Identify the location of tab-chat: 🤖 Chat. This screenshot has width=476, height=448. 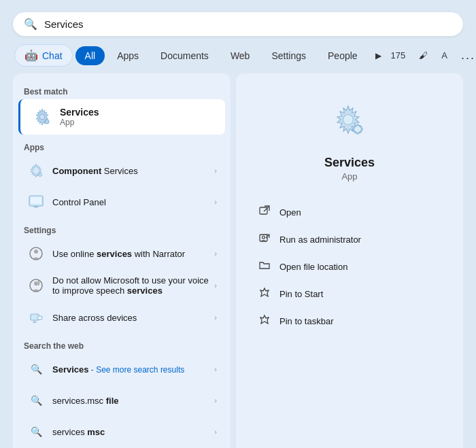
(44, 56).